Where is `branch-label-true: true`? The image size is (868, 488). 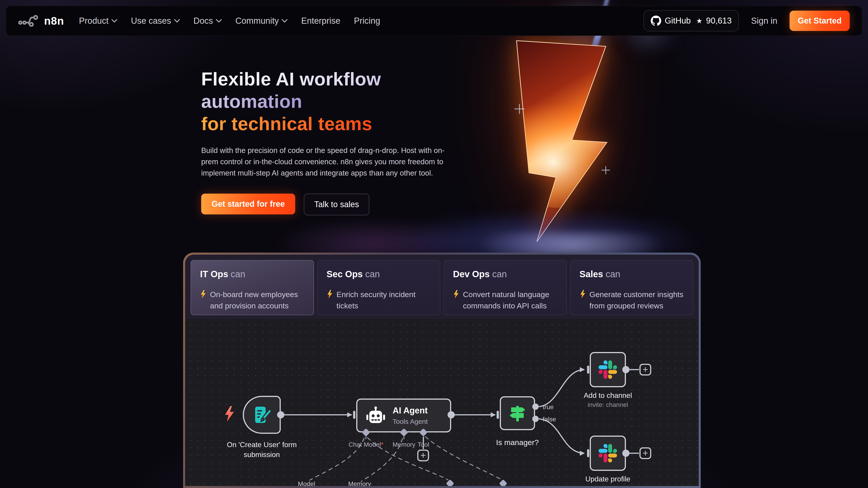
branch-label-true: true is located at coordinates (548, 407).